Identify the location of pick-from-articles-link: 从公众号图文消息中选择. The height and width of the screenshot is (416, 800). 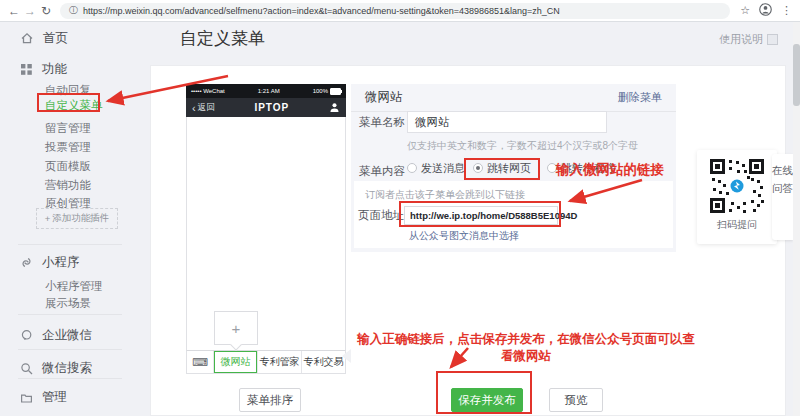
(464, 236).